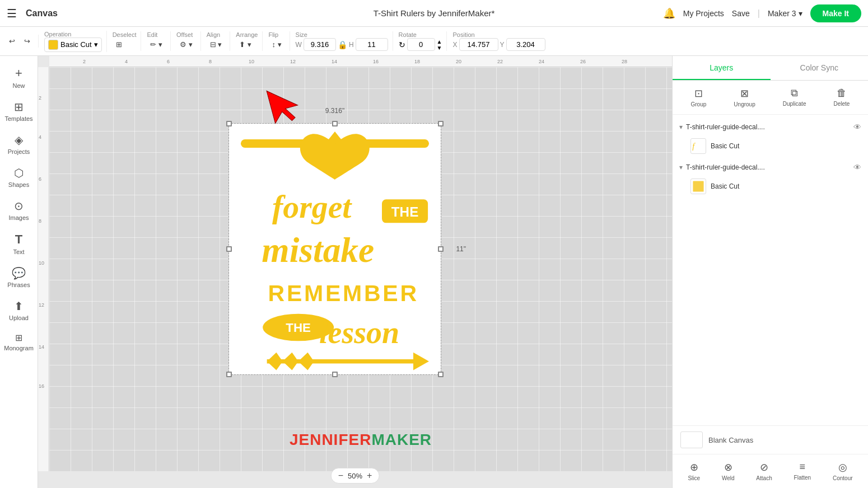 The width and height of the screenshot is (868, 488). I want to click on layer-group-name-1: T-shirt-ruler-guide-decal...., so click(768, 127).